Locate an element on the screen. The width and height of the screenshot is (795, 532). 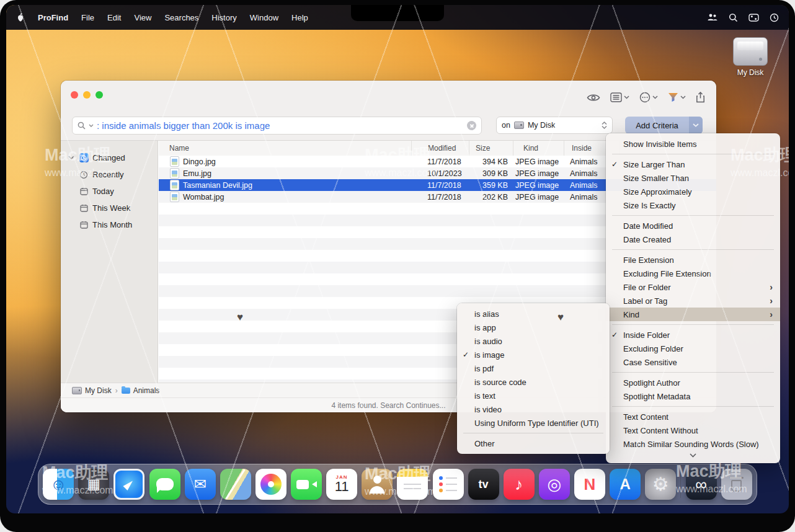
dock: ☺▦✉JAN11tv♪◎NA⚙∞ is located at coordinates (398, 484).